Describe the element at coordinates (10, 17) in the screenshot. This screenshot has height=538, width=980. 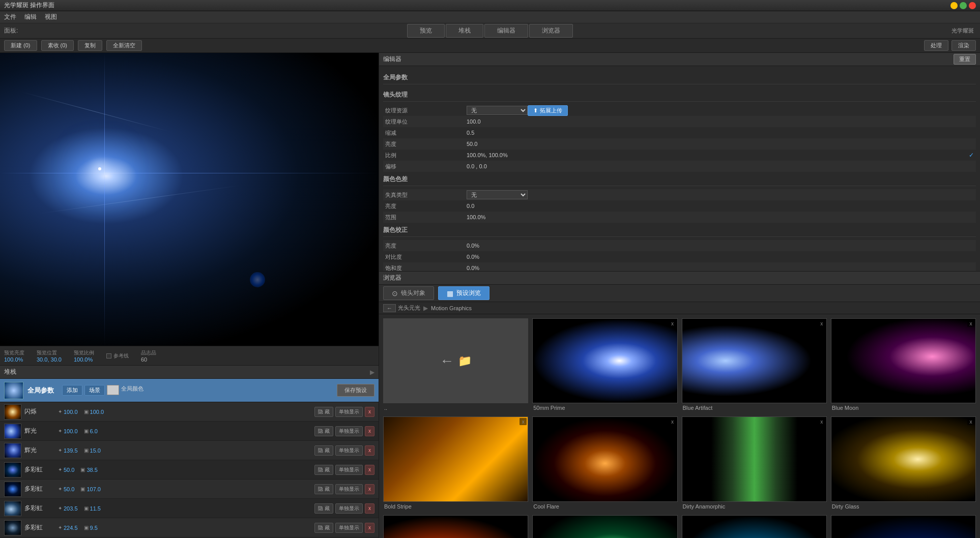
I see `menu-file: 文件` at that location.